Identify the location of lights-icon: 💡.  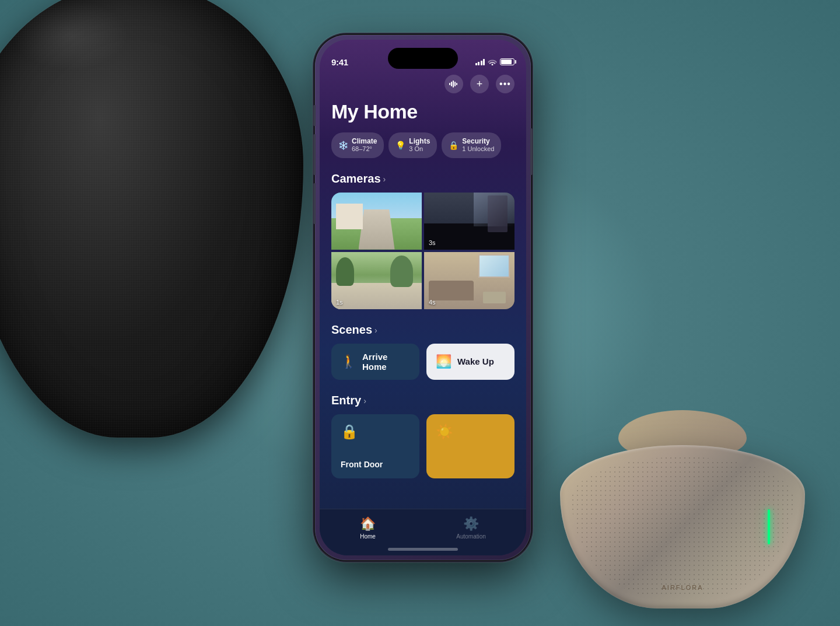
(400, 145).